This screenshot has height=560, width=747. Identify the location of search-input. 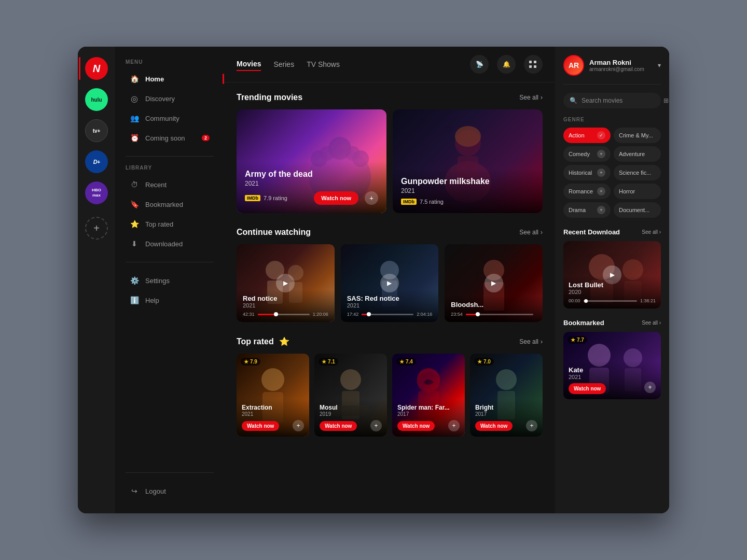
(620, 101).